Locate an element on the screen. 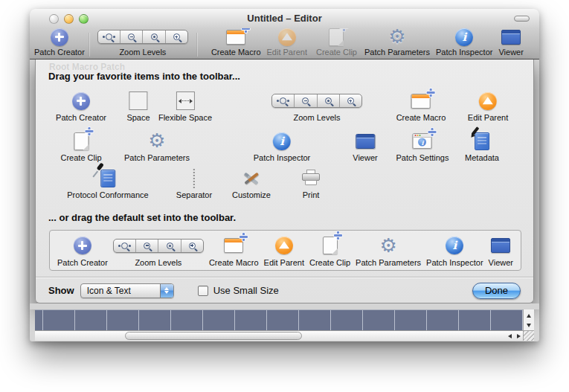 The width and height of the screenshot is (569, 392). palette-item-viewer: Viewer is located at coordinates (364, 147).